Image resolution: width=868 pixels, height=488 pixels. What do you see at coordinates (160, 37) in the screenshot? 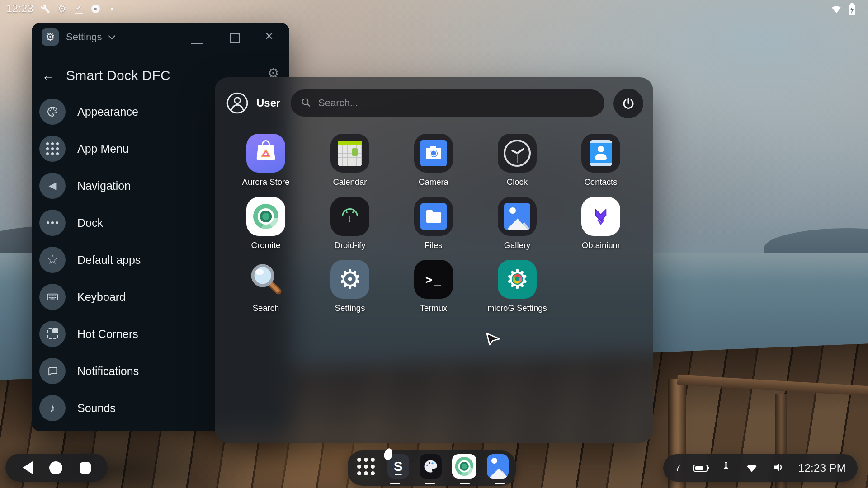
I see `window-titlebar: ⚙ Settings ×` at bounding box center [160, 37].